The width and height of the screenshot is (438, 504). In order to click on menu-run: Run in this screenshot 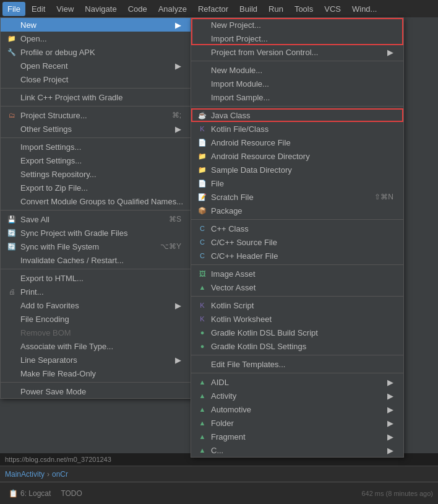, I will do `click(276, 9)`.